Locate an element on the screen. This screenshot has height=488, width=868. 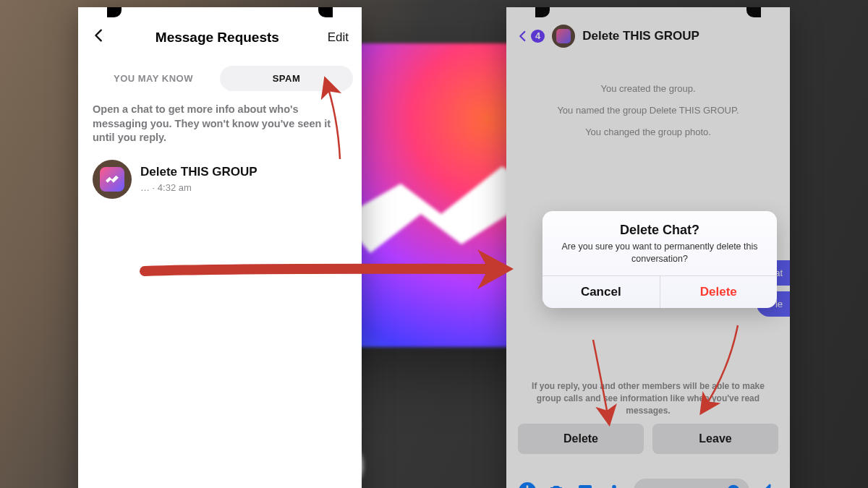
page-title: Message Requests is located at coordinates (217, 38).